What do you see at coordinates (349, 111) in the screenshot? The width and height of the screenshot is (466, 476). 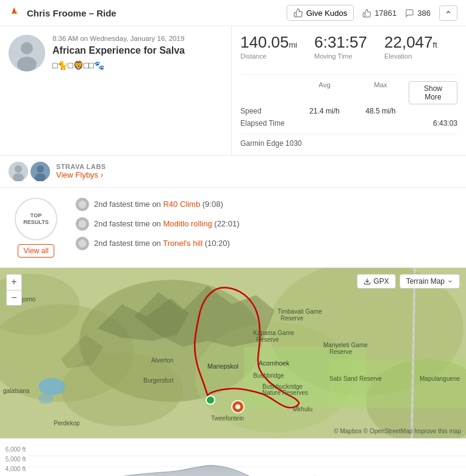 I see `speed-row: Speed 21.4 mi/h 48.5 mi/h` at bounding box center [349, 111].